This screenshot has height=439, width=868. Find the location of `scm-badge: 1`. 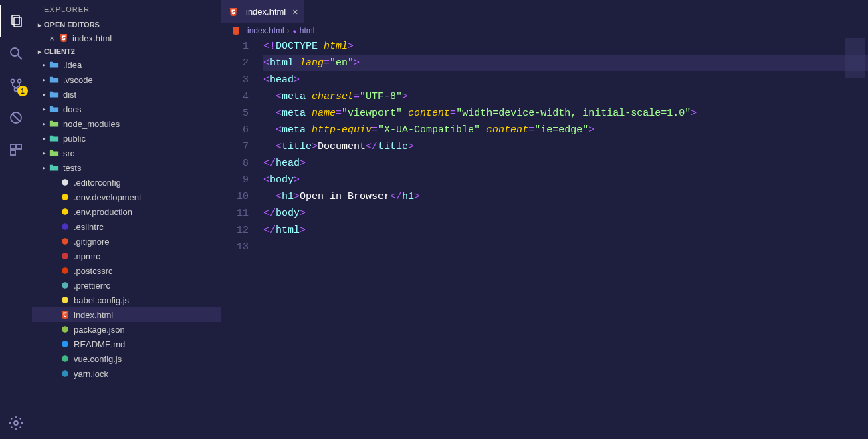

scm-badge: 1 is located at coordinates (23, 91).